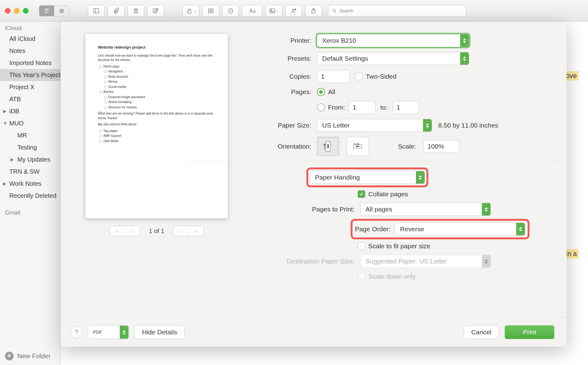 This screenshot has height=365, width=588. Describe the element at coordinates (30, 51) in the screenshot. I see `sidebar-item: Notes` at that location.